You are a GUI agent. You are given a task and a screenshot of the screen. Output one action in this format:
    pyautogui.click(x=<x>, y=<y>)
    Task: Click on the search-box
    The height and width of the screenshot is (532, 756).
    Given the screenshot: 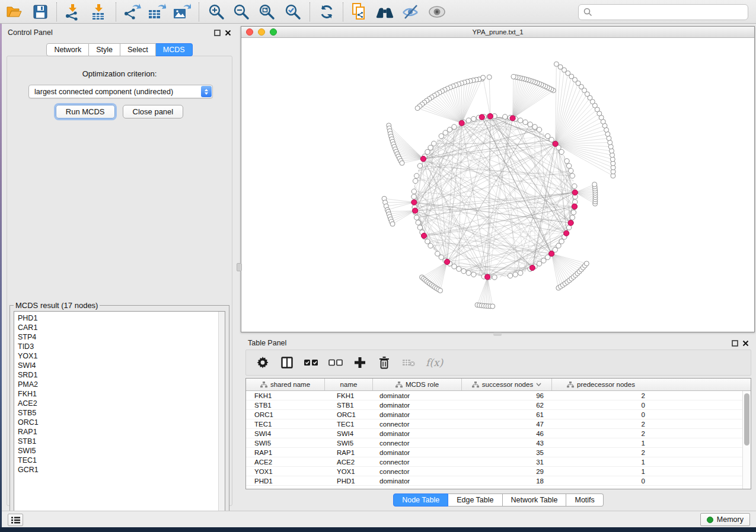 What is the action you would take?
    pyautogui.click(x=663, y=12)
    